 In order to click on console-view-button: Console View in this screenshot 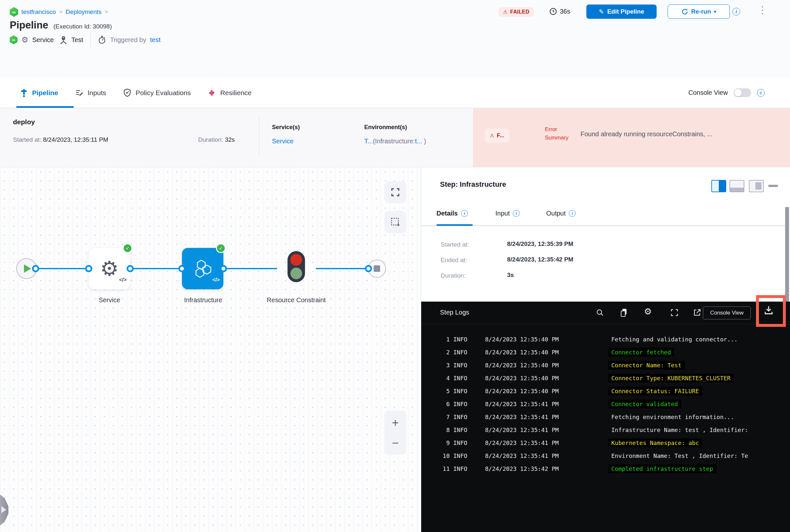, I will do `click(727, 313)`.